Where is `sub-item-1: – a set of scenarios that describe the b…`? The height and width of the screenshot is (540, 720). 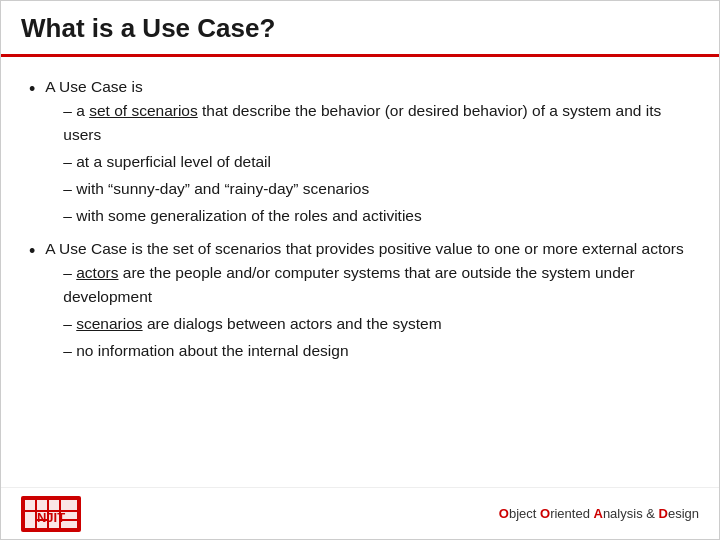 sub-item-1: – a set of scenarios that describe the b… is located at coordinates (377, 123).